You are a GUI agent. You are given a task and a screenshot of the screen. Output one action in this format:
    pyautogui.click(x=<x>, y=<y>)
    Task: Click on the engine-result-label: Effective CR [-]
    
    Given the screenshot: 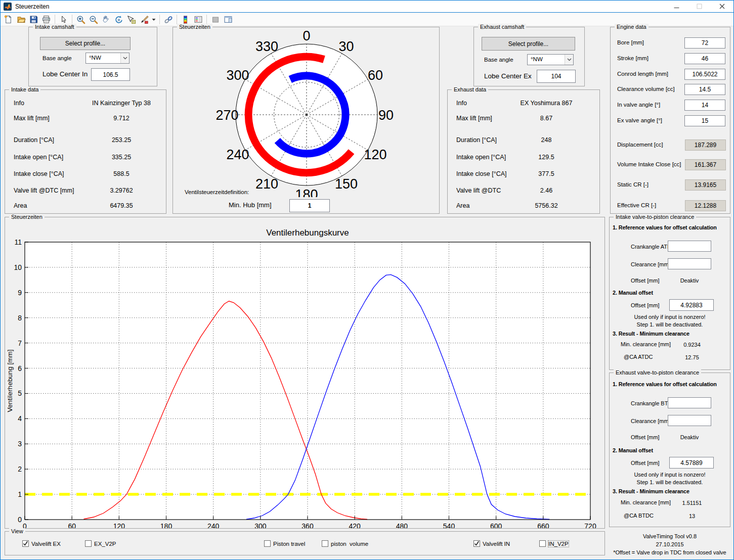 What is the action you would take?
    pyautogui.click(x=636, y=205)
    